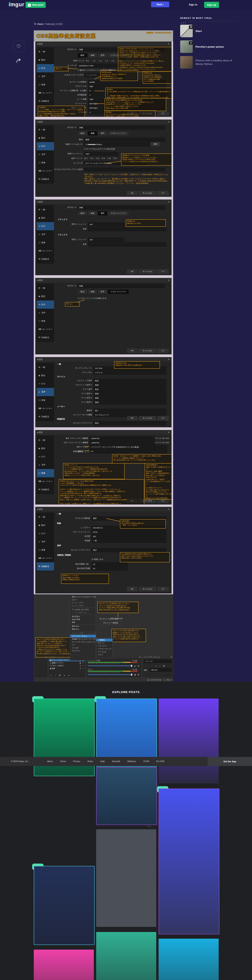 The height and width of the screenshot is (980, 252). I want to click on duration-input: 300 ms, so click(161, 670).